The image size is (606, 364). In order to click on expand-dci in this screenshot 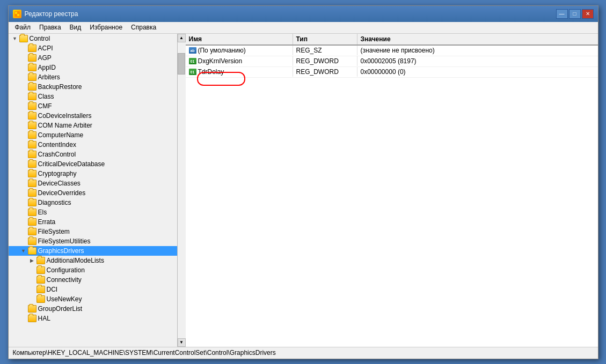, I will do `click(32, 289)`.